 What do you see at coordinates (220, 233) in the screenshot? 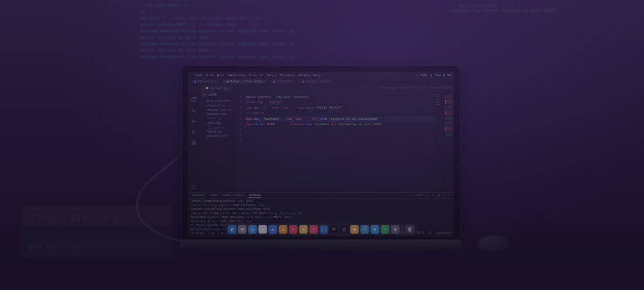
I see `status-warnings: ⚠ 0` at bounding box center [220, 233].